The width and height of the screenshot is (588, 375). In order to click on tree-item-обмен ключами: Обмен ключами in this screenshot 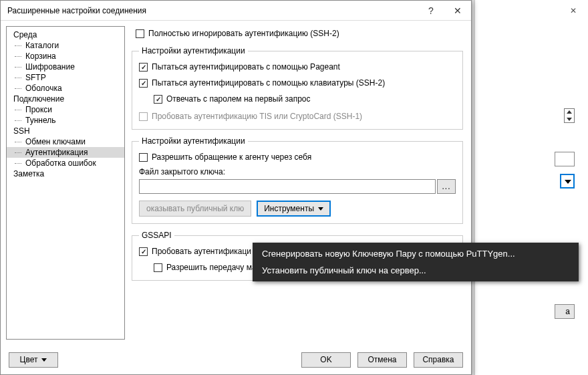, I will do `click(65, 142)`.